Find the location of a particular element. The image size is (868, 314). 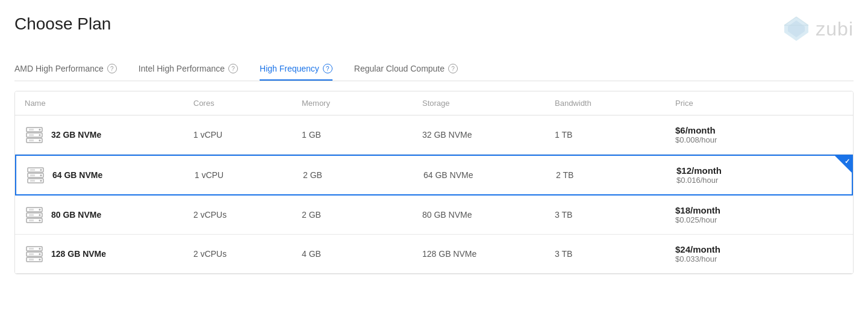

tab-high-freq: High Frequency ? is located at coordinates (296, 69).